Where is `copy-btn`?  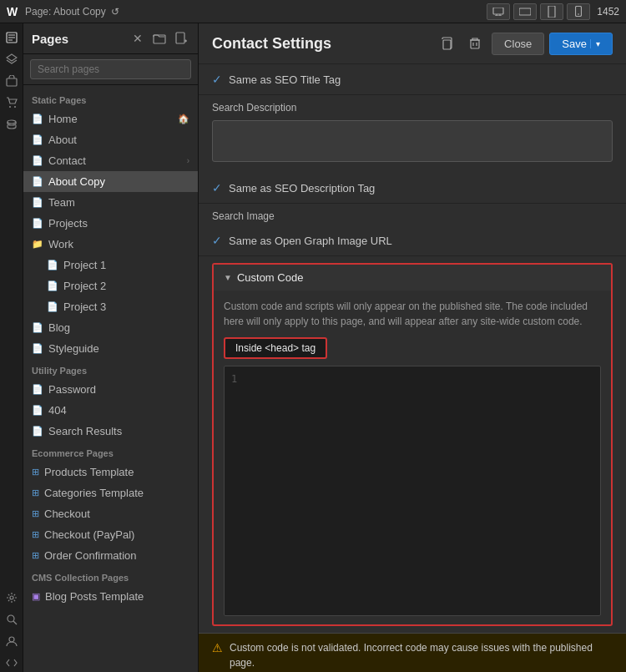
copy-btn is located at coordinates (447, 43).